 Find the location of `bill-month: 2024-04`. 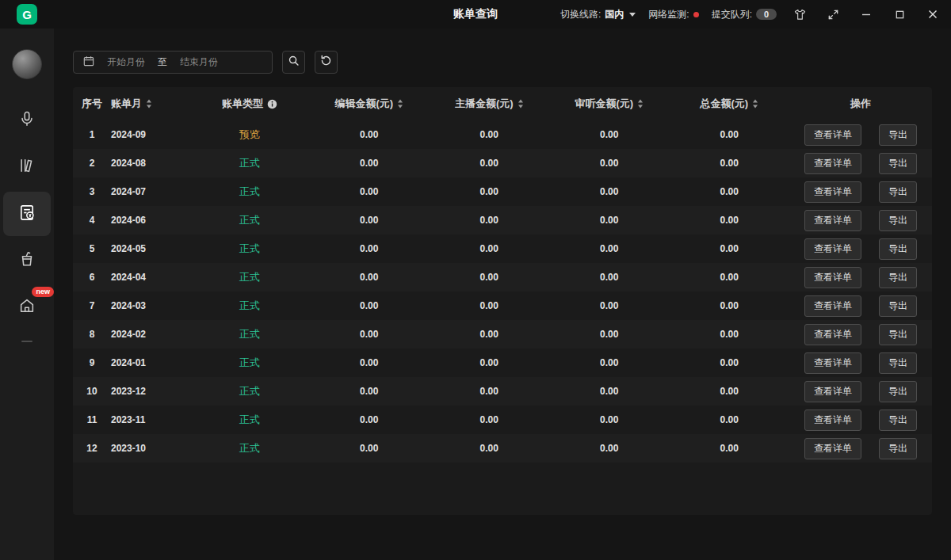

bill-month: 2024-04 is located at coordinates (151, 277).